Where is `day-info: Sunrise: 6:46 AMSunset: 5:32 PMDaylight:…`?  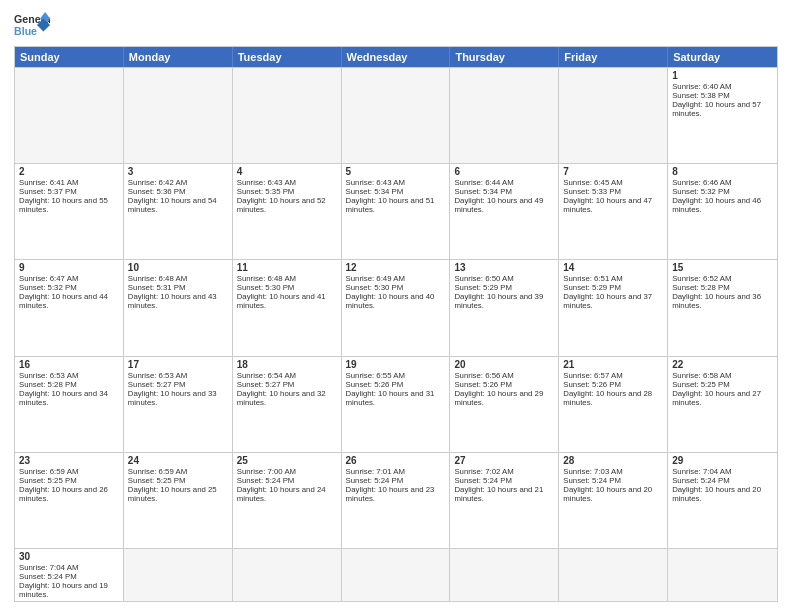 day-info: Sunrise: 6:46 AMSunset: 5:32 PMDaylight:… is located at coordinates (716, 196).